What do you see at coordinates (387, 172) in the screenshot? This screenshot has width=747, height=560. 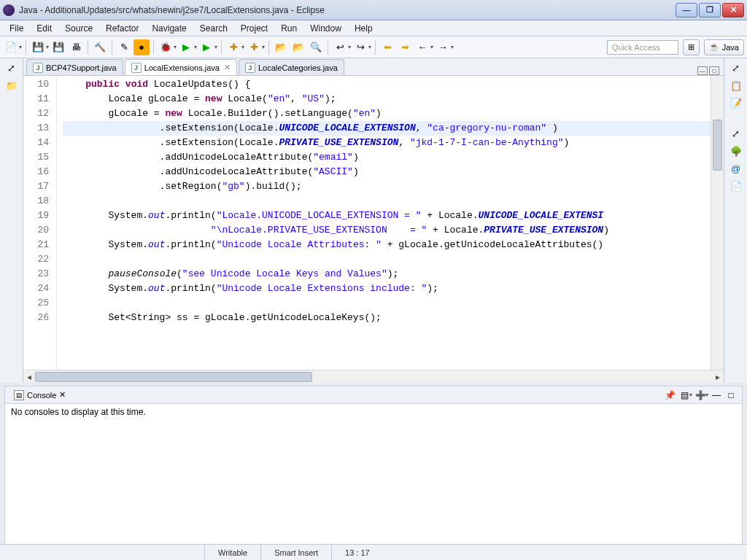 I see `code-line: .addUnicodeLocaleAttribute("ASCII")` at bounding box center [387, 172].